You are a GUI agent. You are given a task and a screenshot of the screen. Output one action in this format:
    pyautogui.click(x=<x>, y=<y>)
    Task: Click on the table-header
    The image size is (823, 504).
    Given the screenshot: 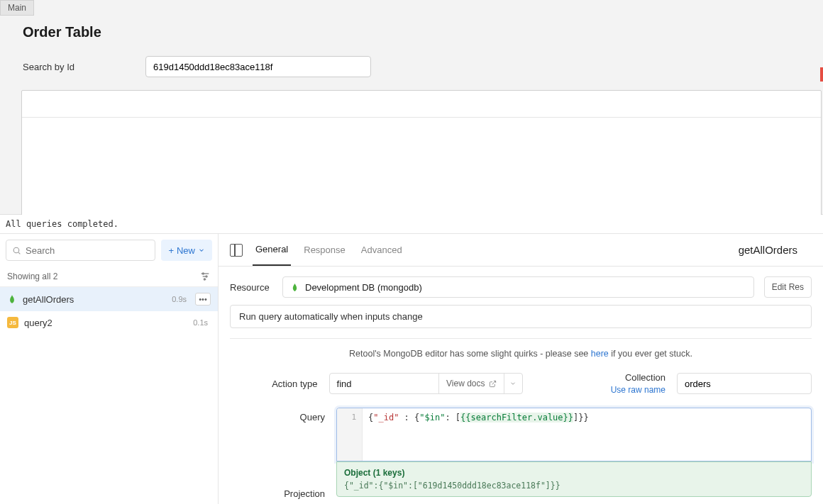 What is the action you would take?
    pyautogui.click(x=421, y=104)
    